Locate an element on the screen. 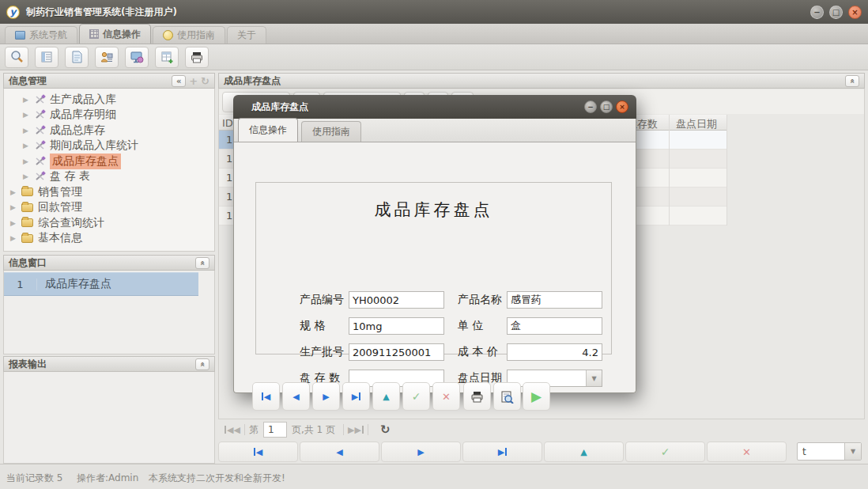  field-product-code: 产品编号 is located at coordinates (372, 300).